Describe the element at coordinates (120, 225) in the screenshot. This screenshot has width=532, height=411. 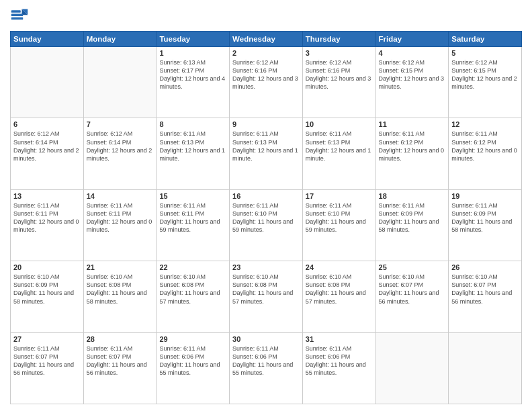
I see `calendar-cell: 14Sunrise: 6:11 AM Sunset: 6:11 PM Dayli…` at that location.